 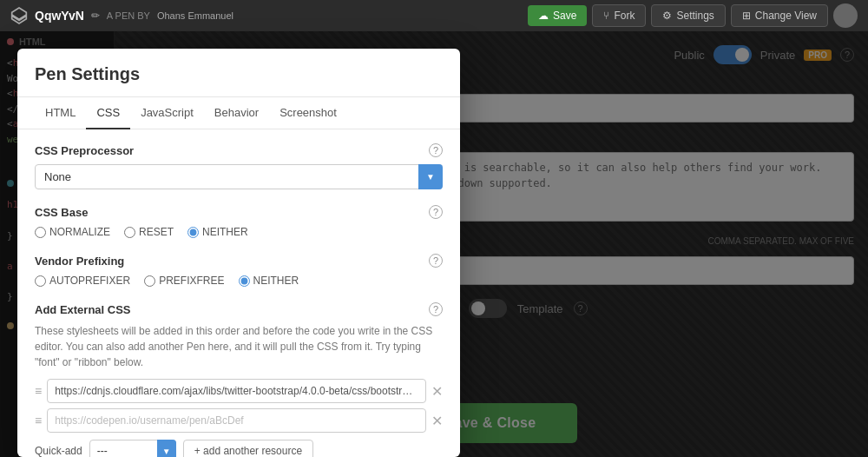 I want to click on drag-handle-1: ≡, so click(x=38, y=391).